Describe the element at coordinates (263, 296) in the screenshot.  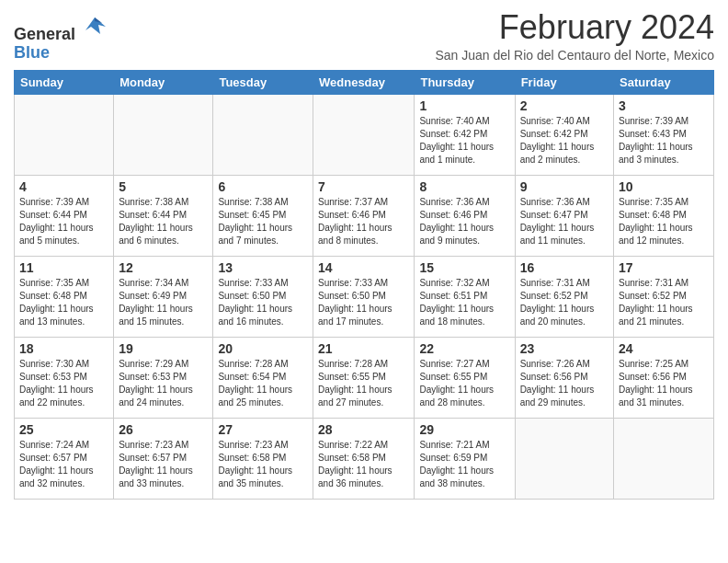
I see `calendar-cell: 13Sunrise: 7:33 AMSunset: 6:50 PMDayligh…` at that location.